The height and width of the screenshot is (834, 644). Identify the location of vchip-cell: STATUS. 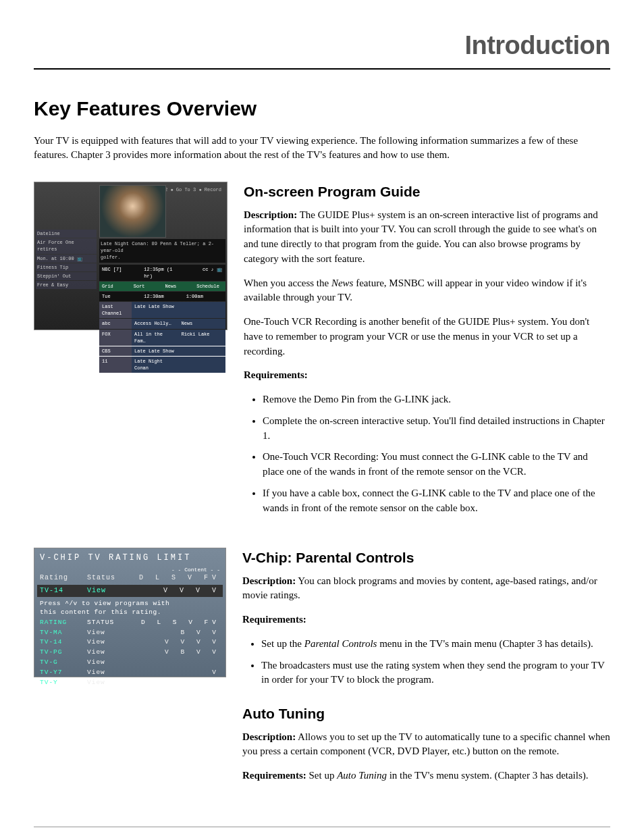
(111, 623).